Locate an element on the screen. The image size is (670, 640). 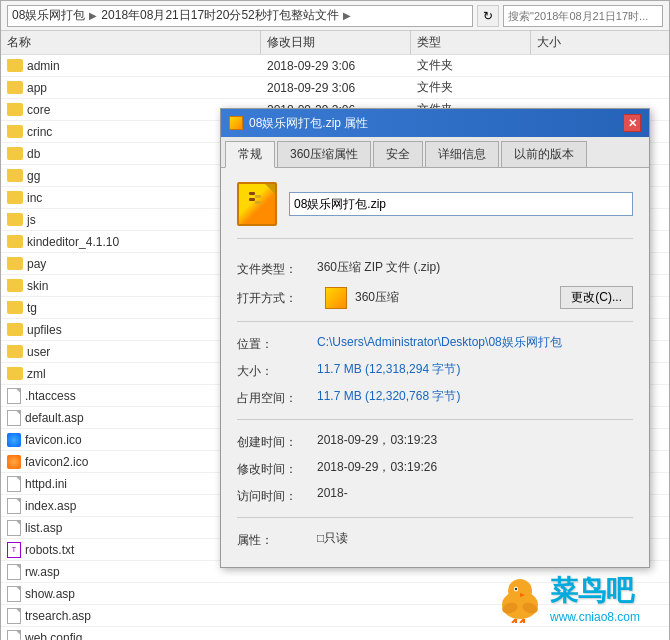
dialog-title-left: 08娱乐网打包.zip 属性 is located at coordinates (298, 124).